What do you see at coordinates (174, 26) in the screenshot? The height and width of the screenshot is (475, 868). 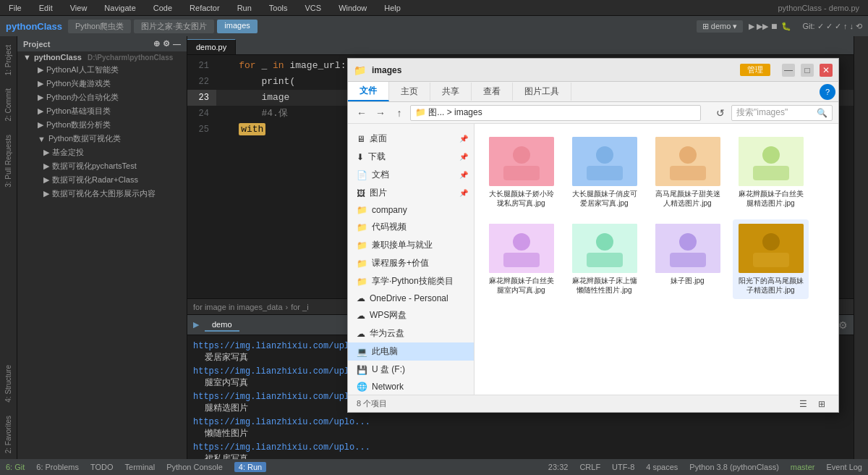 I see `title-tab-1: 图片之家·美女图片` at bounding box center [174, 26].